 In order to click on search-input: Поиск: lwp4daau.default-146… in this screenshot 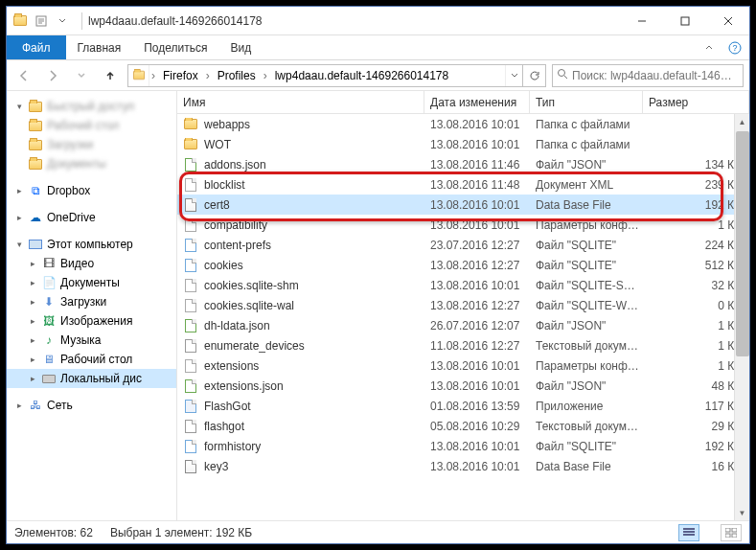, I will do `click(648, 76)`.